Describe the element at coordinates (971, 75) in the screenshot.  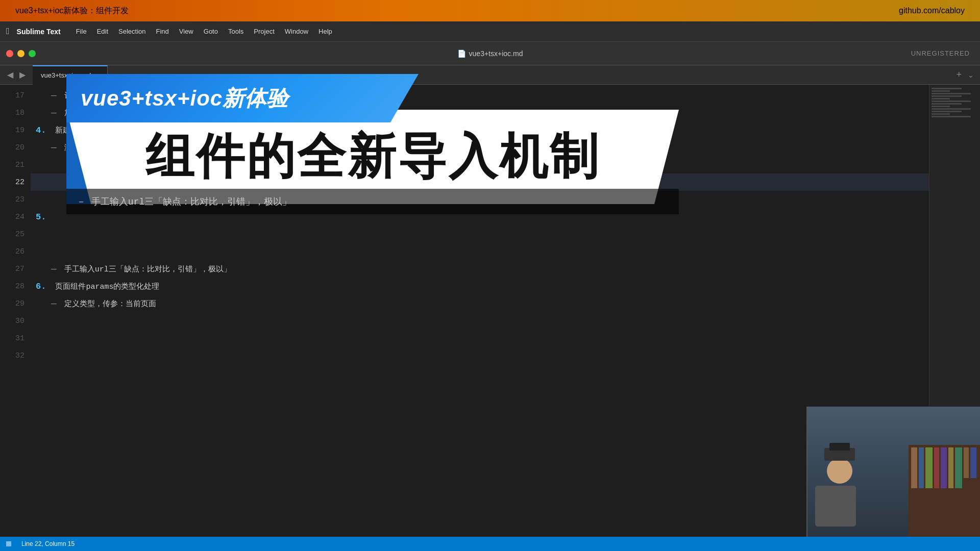
I see `tab-list-icon: ⌄` at that location.